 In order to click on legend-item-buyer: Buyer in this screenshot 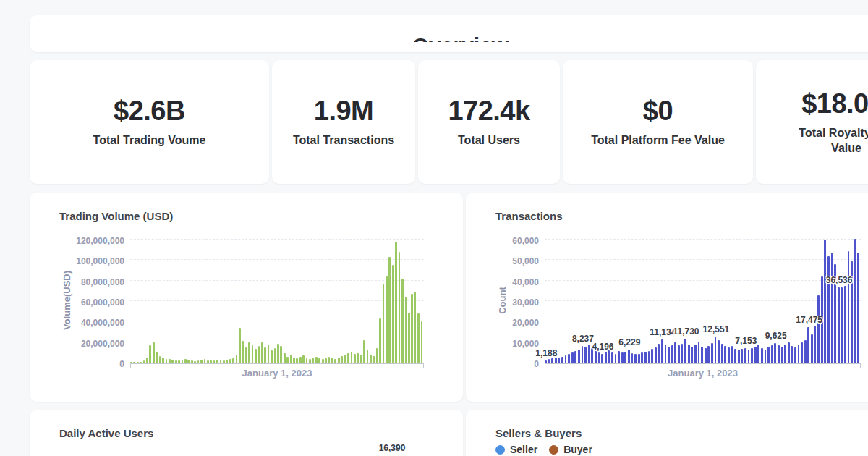, I will do `click(571, 449)`.